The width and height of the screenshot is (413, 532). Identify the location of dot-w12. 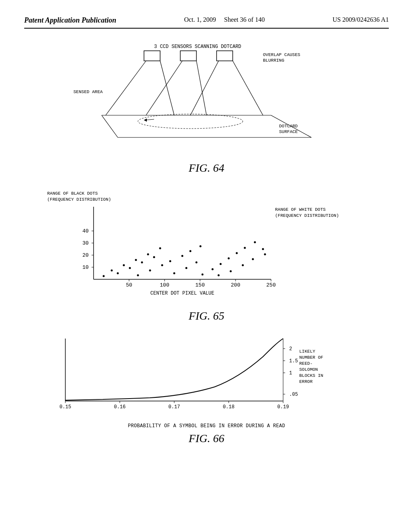
(253, 260).